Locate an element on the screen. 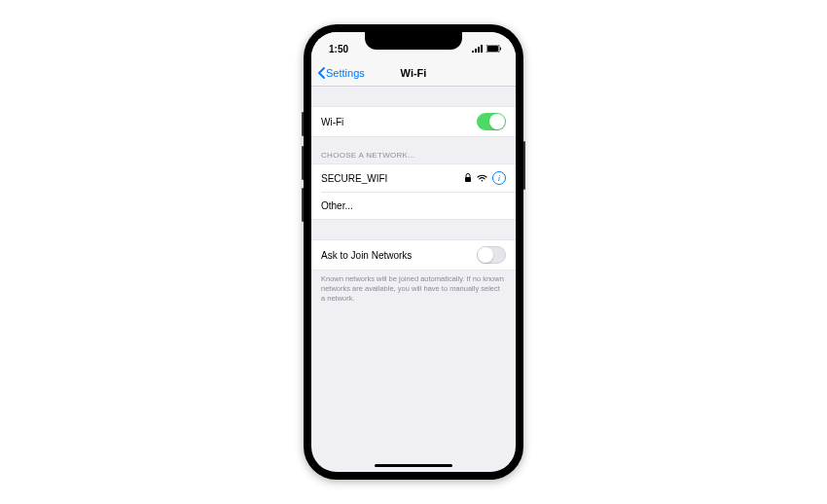  status-indicators is located at coordinates (486, 49).